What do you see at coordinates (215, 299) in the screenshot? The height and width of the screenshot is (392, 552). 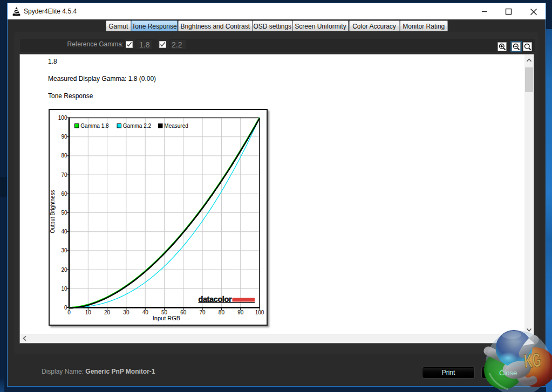 I see `svg-text: datacolor` at bounding box center [215, 299].